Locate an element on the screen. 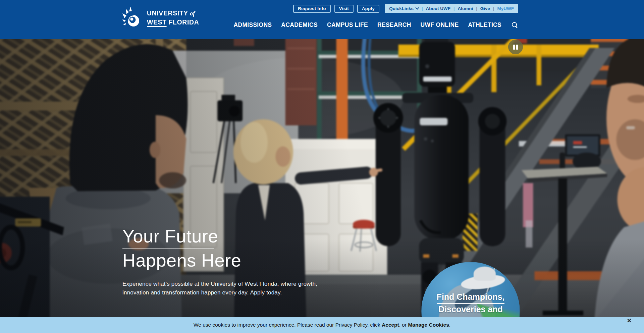 The width and height of the screenshot is (644, 333). apply-button: Apply is located at coordinates (368, 9).